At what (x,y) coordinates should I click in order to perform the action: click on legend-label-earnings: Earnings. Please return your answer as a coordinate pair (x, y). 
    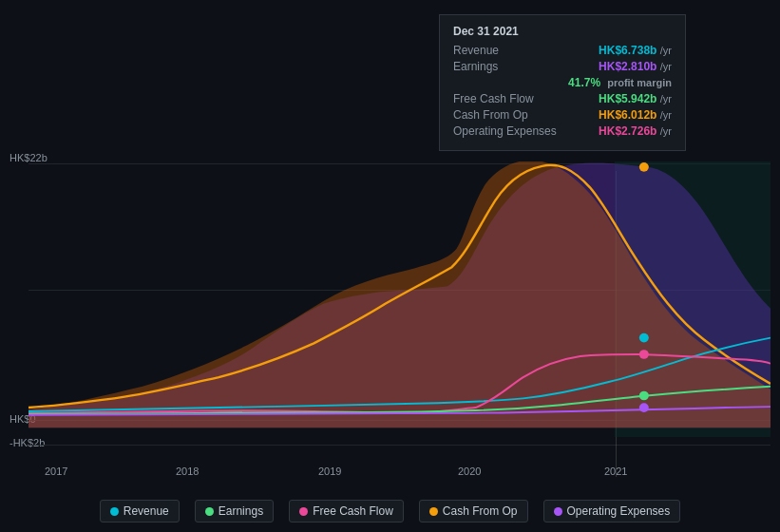
    Looking at the image, I should click on (241, 511).